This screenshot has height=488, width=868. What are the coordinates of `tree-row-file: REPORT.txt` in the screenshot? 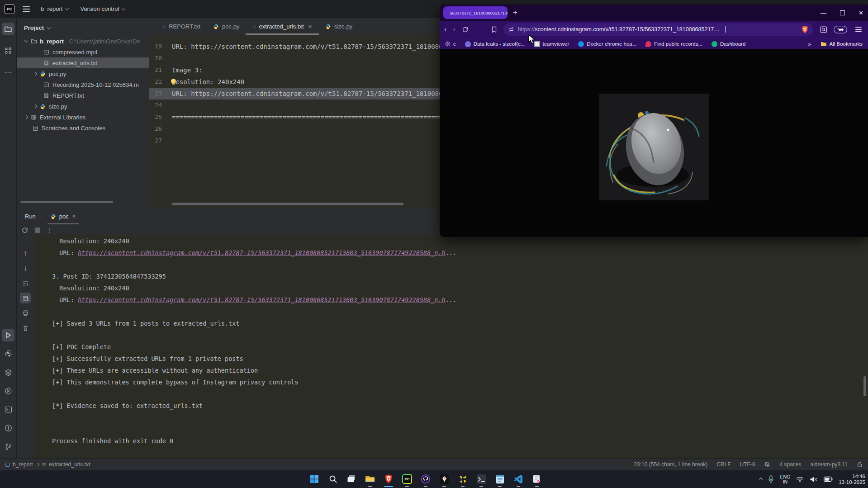 It's located at (83, 95).